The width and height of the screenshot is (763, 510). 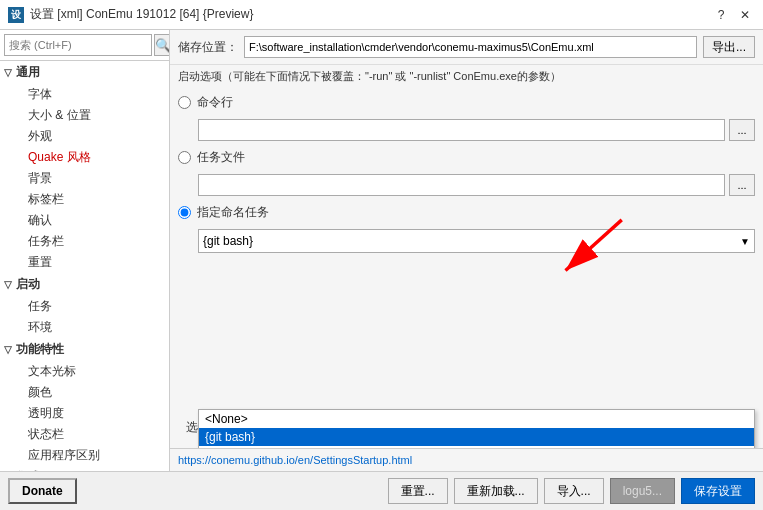 I want to click on cmdline-input-row: ..., so click(x=466, y=130).